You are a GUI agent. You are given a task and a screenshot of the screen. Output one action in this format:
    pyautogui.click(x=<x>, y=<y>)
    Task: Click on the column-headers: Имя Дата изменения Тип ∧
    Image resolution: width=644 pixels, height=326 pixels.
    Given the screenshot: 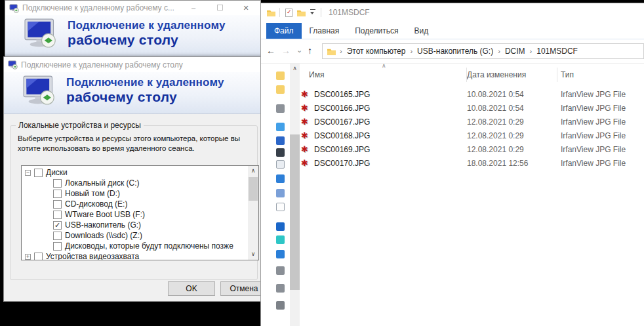 What is the action you would take?
    pyautogui.click(x=472, y=75)
    